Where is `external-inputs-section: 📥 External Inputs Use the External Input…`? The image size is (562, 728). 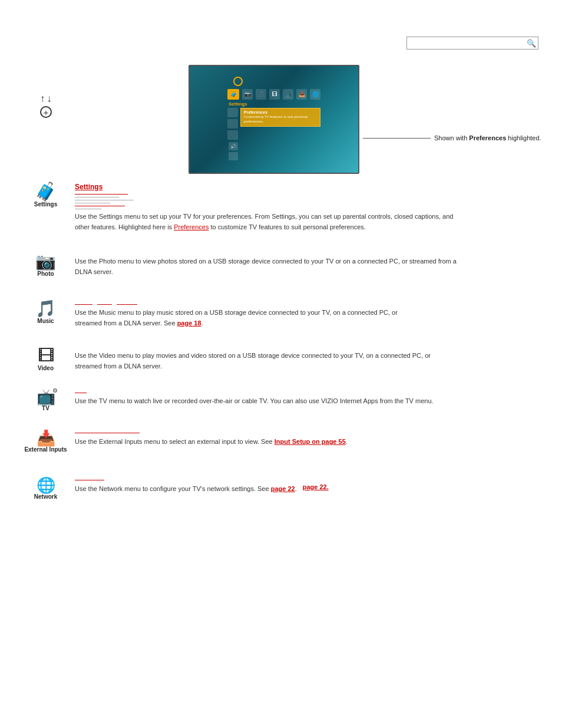 external-inputs-section: 📥 External Inputs Use the External Input… is located at coordinates (186, 442).